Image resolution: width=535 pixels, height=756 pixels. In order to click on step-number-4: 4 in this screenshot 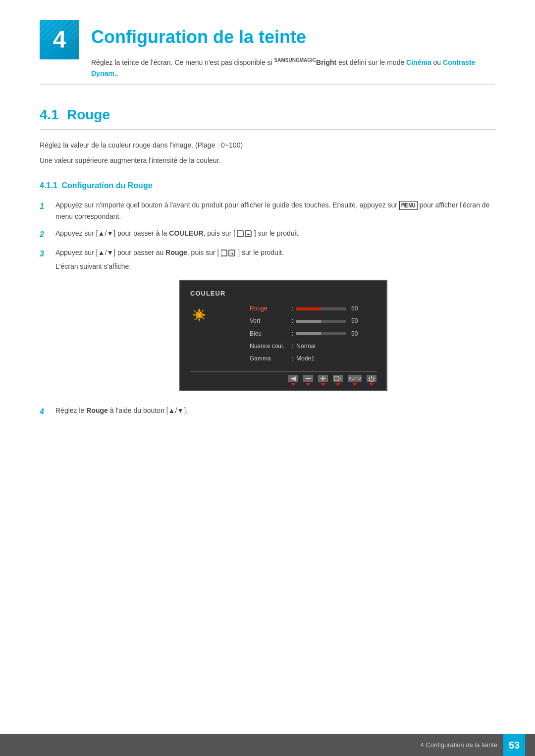, I will do `click(46, 412)`.